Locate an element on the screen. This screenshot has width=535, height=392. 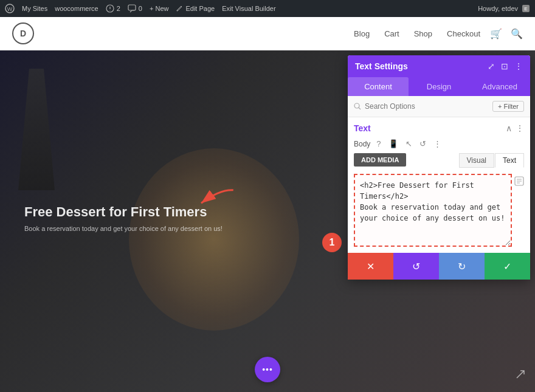
nav-shop: Shop is located at coordinates (423, 34).